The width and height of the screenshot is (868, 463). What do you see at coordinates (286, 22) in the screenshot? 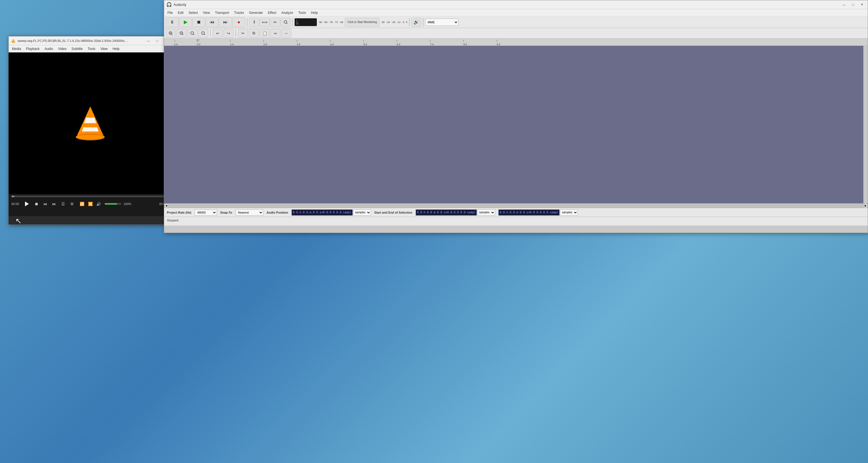
I see `audacity-zoom-in-tool` at bounding box center [286, 22].